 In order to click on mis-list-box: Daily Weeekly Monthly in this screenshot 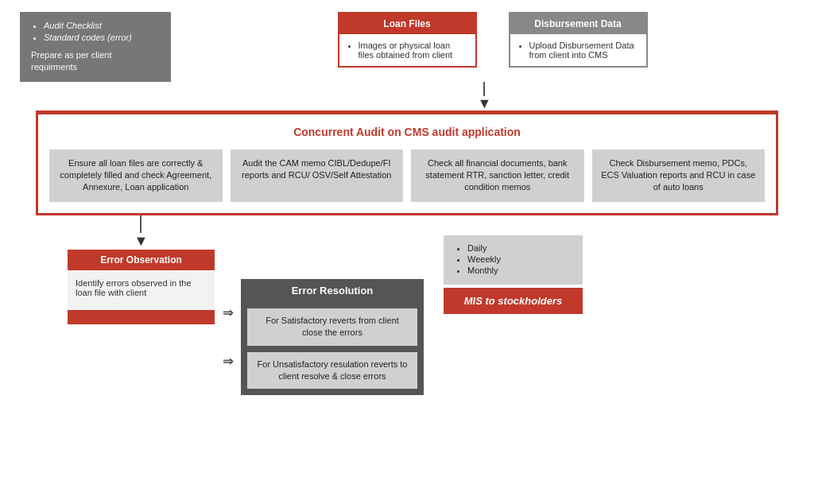, I will do `click(514, 260)`.